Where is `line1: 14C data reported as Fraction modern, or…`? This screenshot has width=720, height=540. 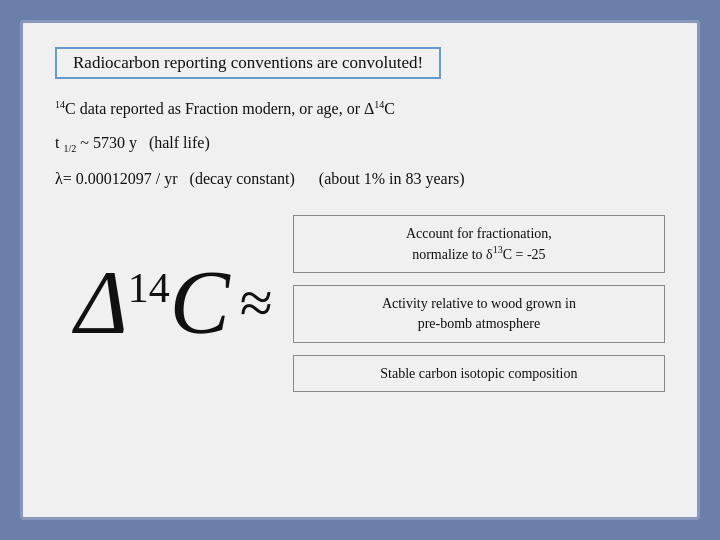 line1: 14C data reported as Fraction modern, or… is located at coordinates (360, 109).